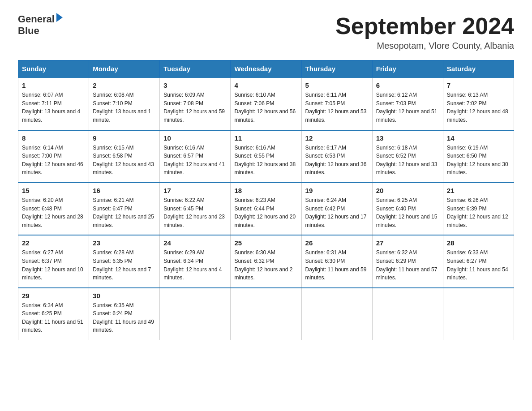  What do you see at coordinates (425, 46) in the screenshot?
I see `location-subtitle: Mesopotam, Vlore County, Albania` at bounding box center [425, 46].